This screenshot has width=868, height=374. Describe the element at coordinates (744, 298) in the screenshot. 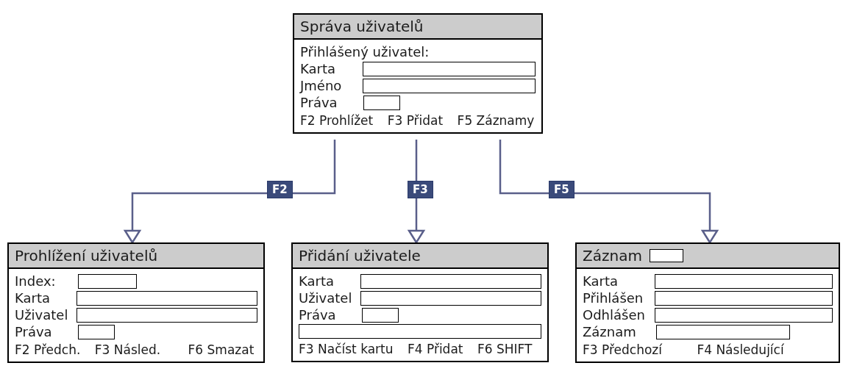

I see `field-prihlasen` at that location.